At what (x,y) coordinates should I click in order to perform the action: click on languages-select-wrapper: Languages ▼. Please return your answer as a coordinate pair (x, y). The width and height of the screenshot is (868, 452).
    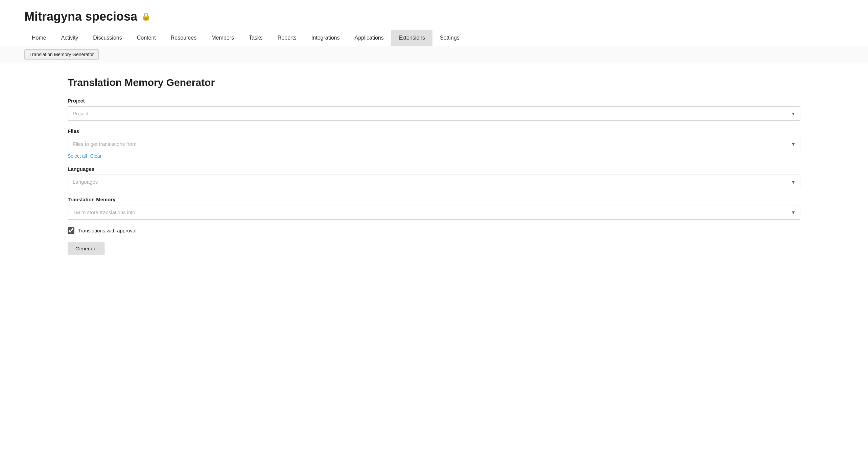
    Looking at the image, I should click on (434, 182).